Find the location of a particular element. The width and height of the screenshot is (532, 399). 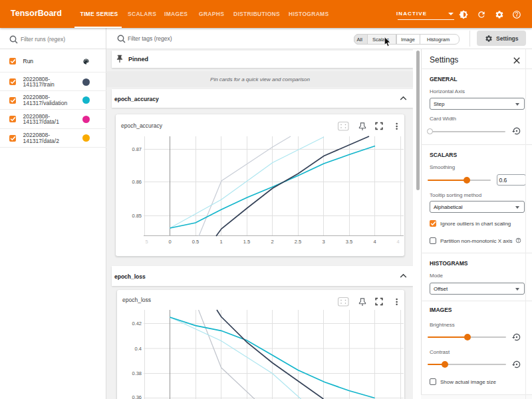

svg-text: 3 is located at coordinates (323, 242).